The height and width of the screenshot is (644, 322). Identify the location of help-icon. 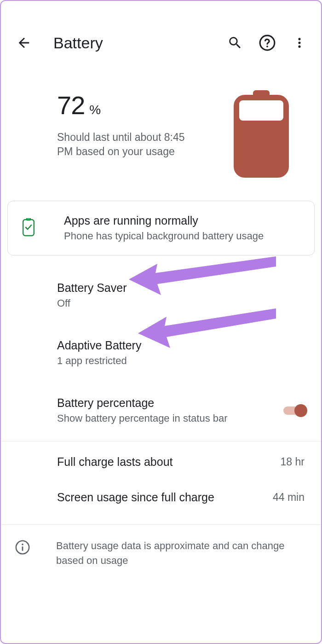
(267, 43).